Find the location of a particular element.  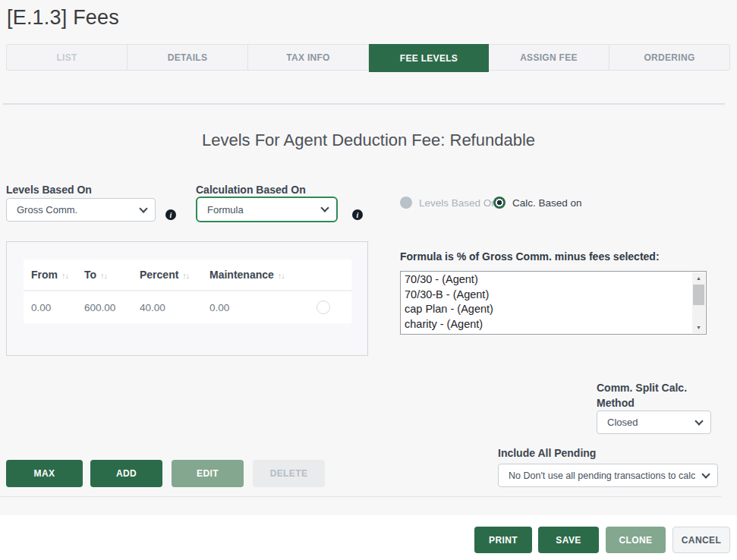

cell-to: 600.00 is located at coordinates (112, 308).